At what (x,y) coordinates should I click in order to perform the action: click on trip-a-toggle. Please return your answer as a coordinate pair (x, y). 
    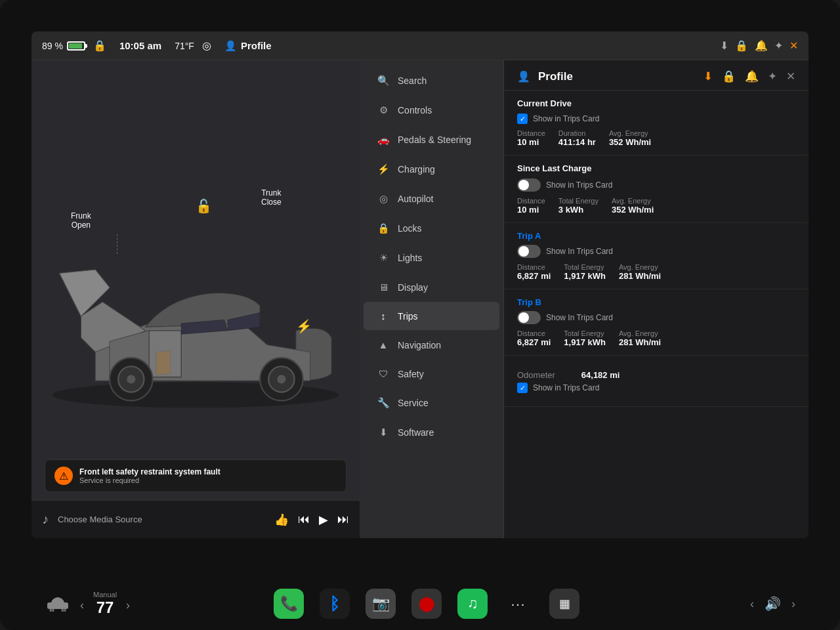
    Looking at the image, I should click on (529, 251).